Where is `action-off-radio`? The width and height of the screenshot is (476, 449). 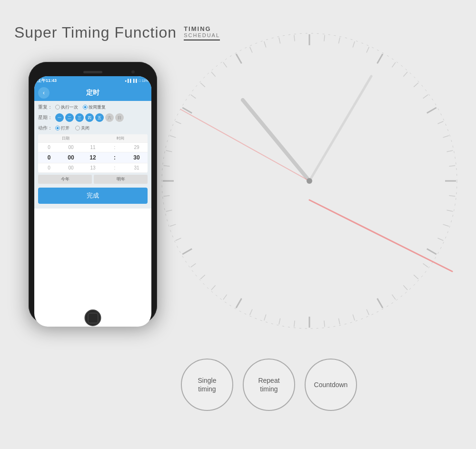
action-off-radio is located at coordinates (78, 128).